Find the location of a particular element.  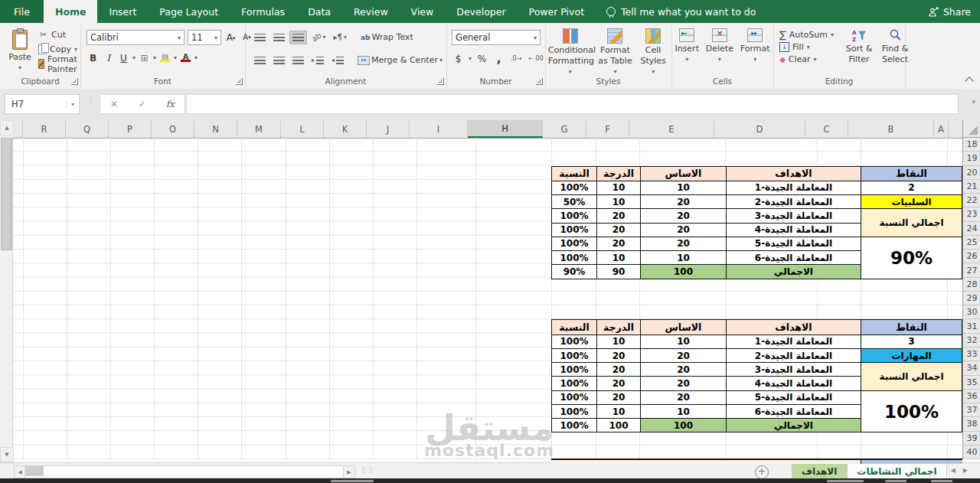

scrollbar-resize-handle: ⋮⋮ is located at coordinates (368, 470).